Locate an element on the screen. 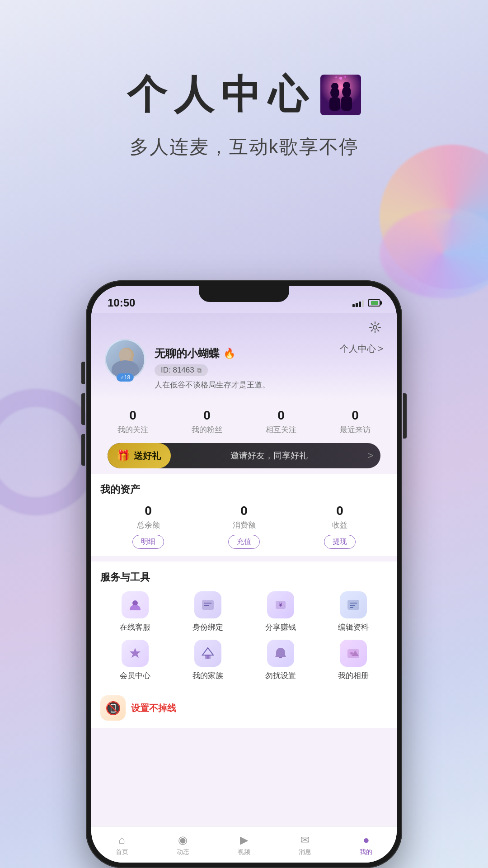 This screenshot has height=868, width=488. phone-notch is located at coordinates (244, 294).